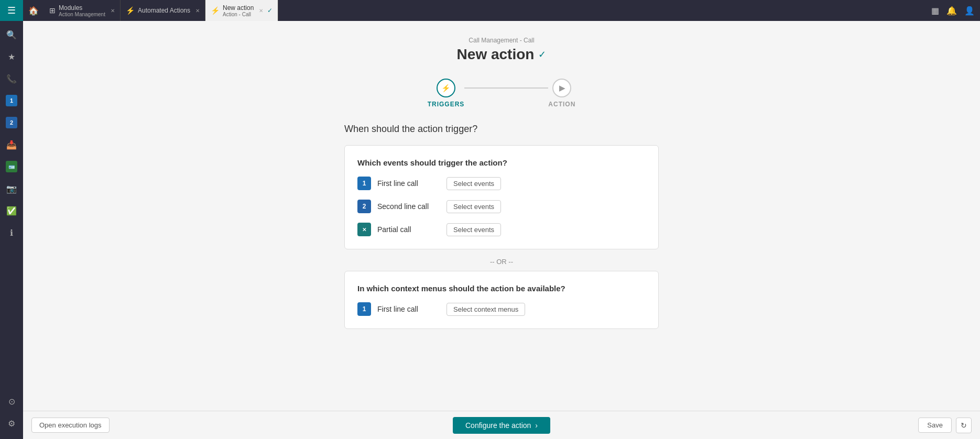 The height and width of the screenshot is (439, 980). I want to click on user-icon: 👤, so click(970, 10).